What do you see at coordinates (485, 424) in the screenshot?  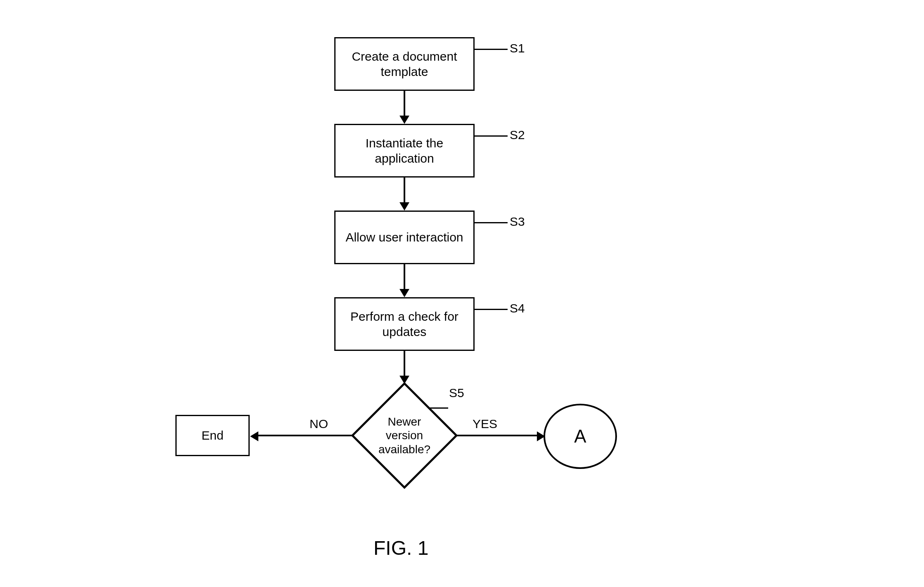 I see `branch-yes-label: YES` at bounding box center [485, 424].